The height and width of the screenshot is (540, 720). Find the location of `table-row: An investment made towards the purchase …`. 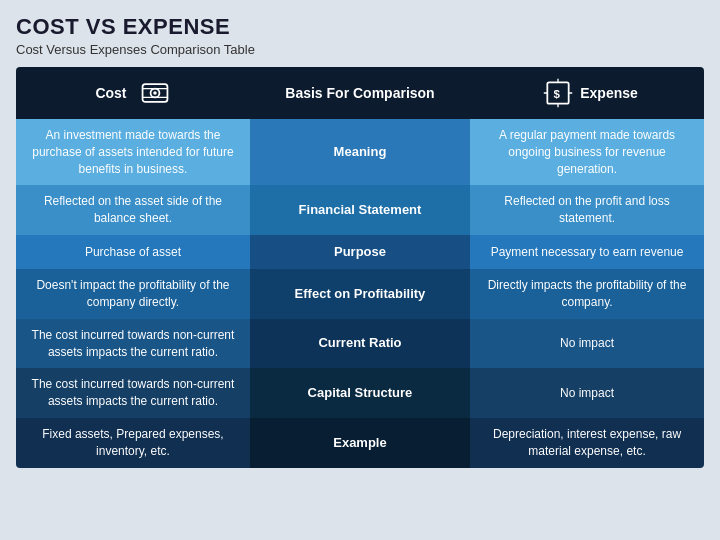

table-row: An investment made towards the purchase … is located at coordinates (360, 152).